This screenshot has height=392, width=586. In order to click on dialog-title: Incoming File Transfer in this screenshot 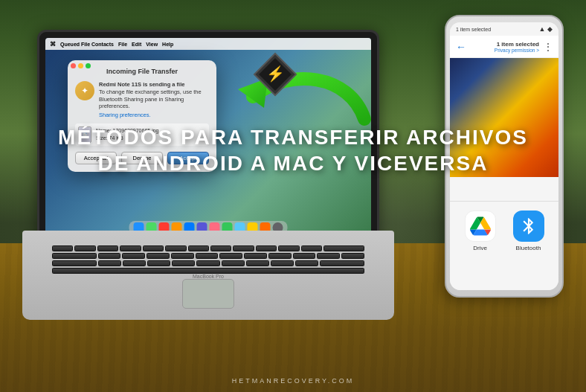, I will do `click(142, 71)`.